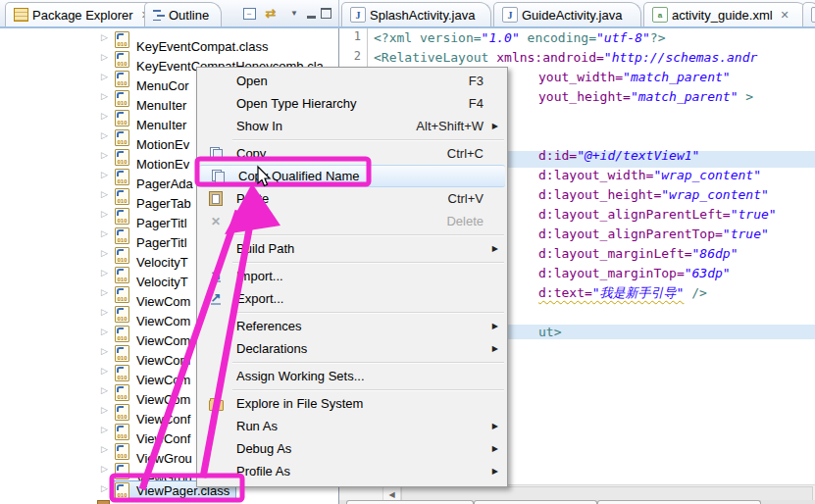 This screenshot has width=815, height=504. What do you see at coordinates (352, 349) in the screenshot?
I see `menu-item: Declarations ▶` at bounding box center [352, 349].